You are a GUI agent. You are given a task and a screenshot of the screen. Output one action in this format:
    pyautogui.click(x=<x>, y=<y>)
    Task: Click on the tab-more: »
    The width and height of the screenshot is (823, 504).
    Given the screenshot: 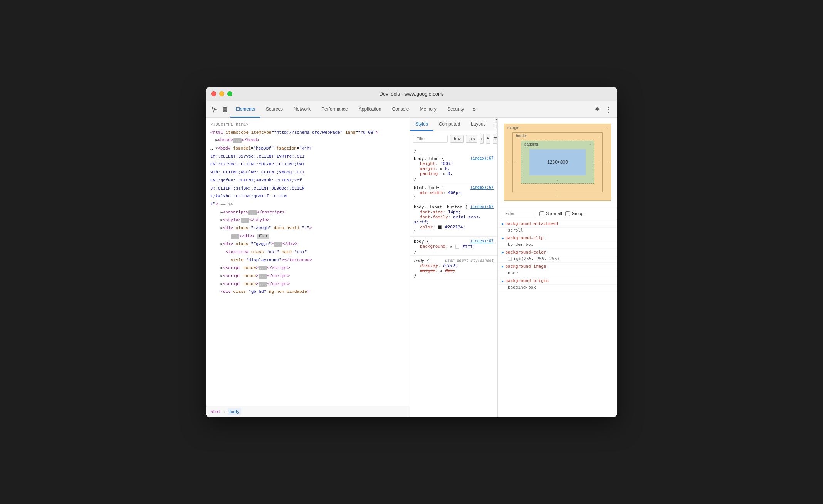 What is the action you would take?
    pyautogui.click(x=474, y=109)
    